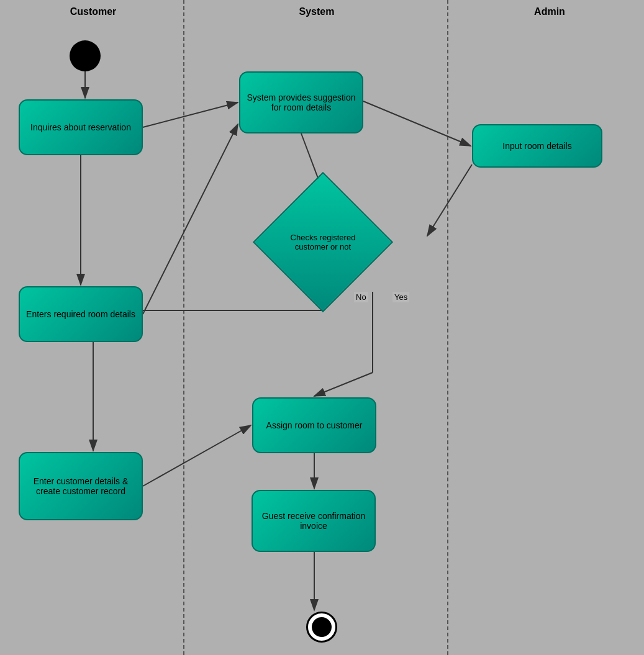 Image resolution: width=644 pixels, height=655 pixels. I want to click on no-label: No, so click(361, 297).